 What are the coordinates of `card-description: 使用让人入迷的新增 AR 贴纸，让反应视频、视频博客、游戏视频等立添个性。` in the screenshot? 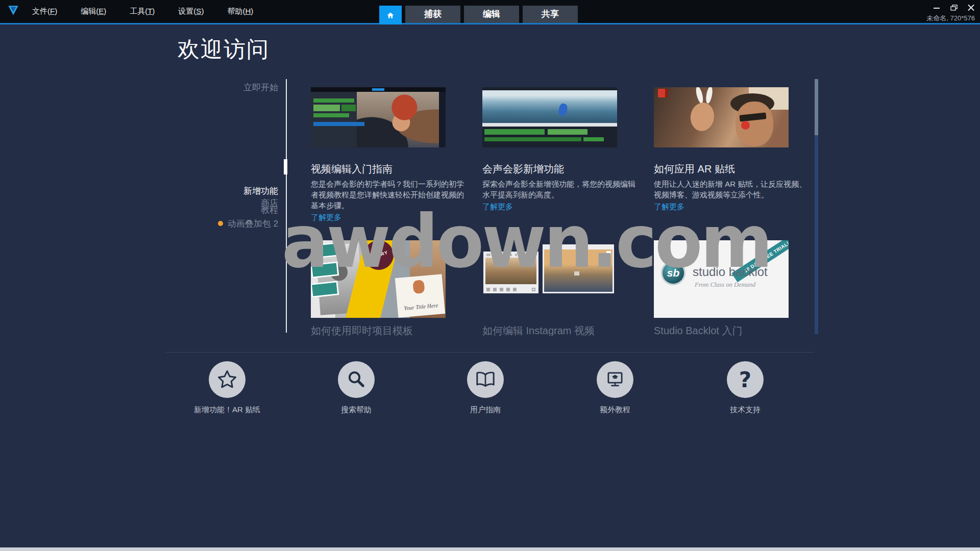 It's located at (733, 189).